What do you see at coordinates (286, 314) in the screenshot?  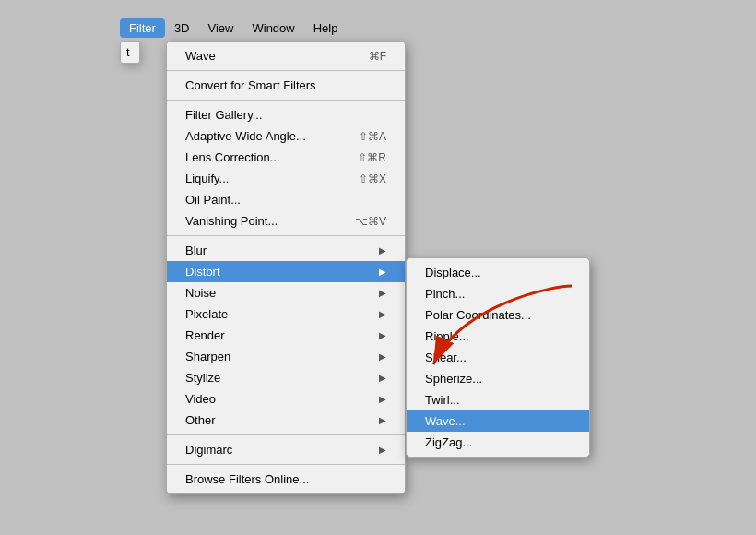 I see `filter-pixelate: Pixelate ▶` at bounding box center [286, 314].